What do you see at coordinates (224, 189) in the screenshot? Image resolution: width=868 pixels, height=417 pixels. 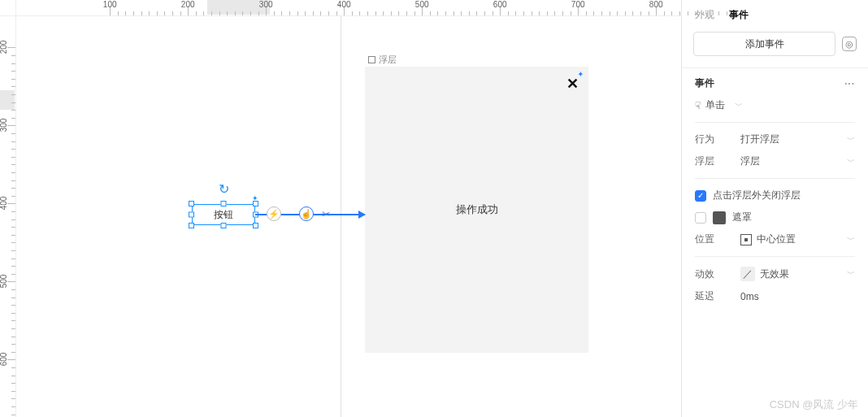 I see `rotate-handle-icon: ↻` at bounding box center [224, 189].